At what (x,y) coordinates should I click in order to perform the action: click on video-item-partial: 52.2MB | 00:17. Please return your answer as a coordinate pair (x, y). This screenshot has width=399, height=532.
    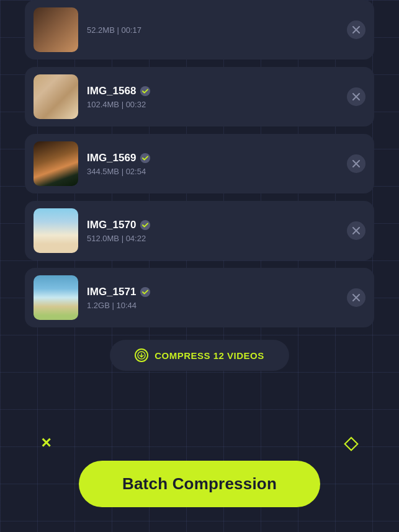
    Looking at the image, I should click on (200, 30).